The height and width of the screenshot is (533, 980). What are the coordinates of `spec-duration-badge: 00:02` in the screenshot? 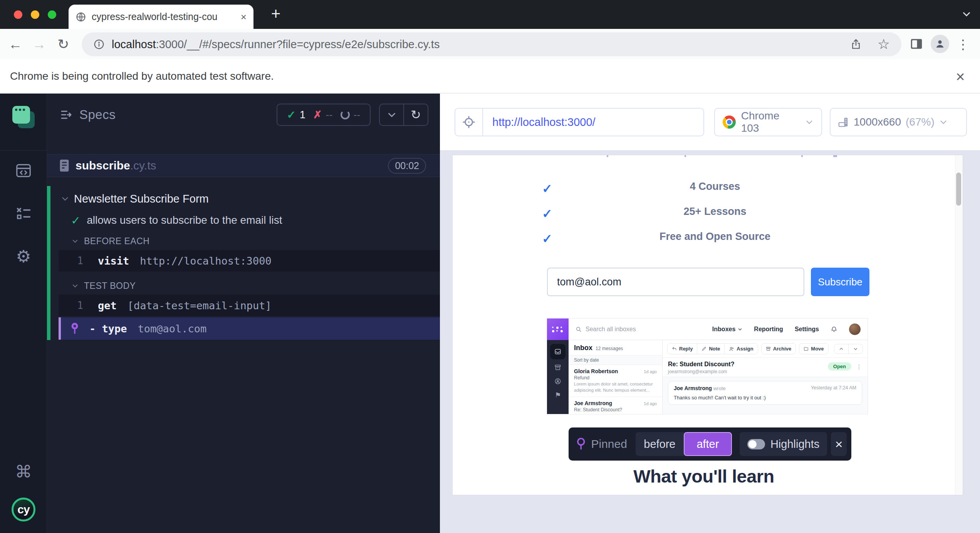 It's located at (407, 166).